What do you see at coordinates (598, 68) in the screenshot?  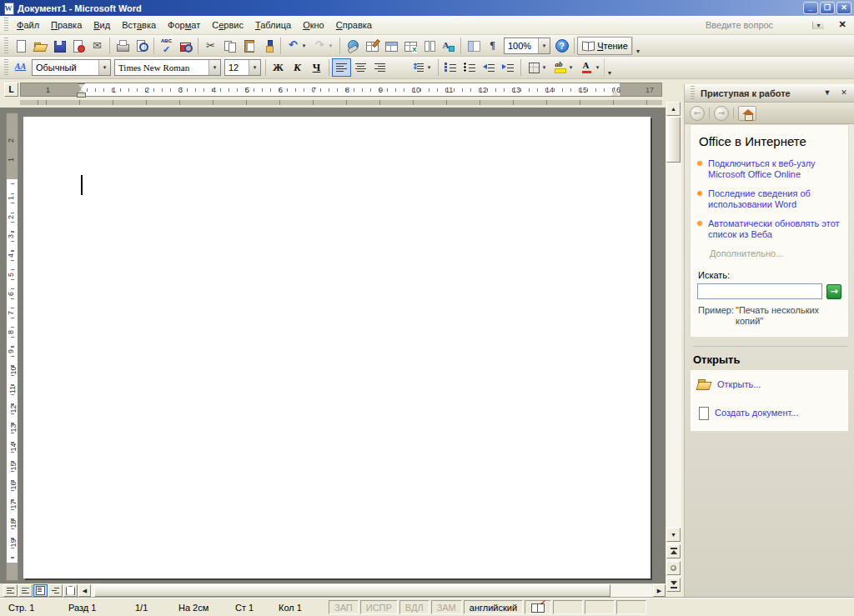 I see `font-color-dropdown-arrow: ▾` at bounding box center [598, 68].